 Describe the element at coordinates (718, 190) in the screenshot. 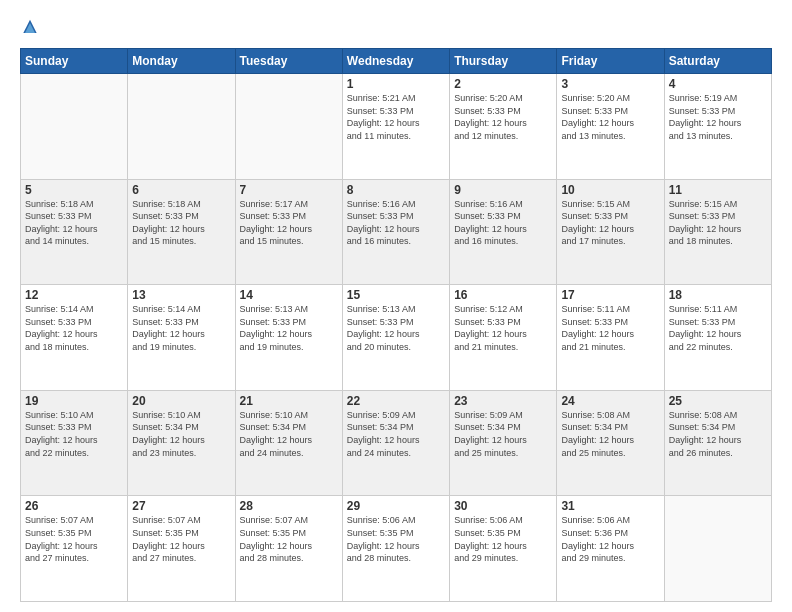

I see `day-number: 11` at that location.